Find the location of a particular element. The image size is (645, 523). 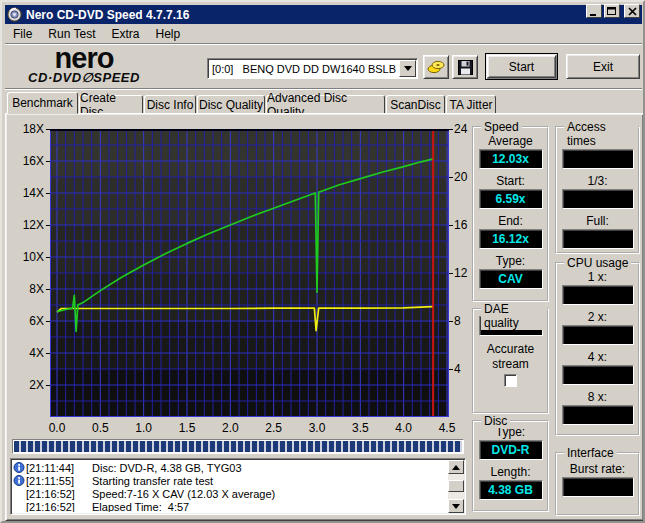

cpu-8x-label: 8 x: is located at coordinates (598, 397).